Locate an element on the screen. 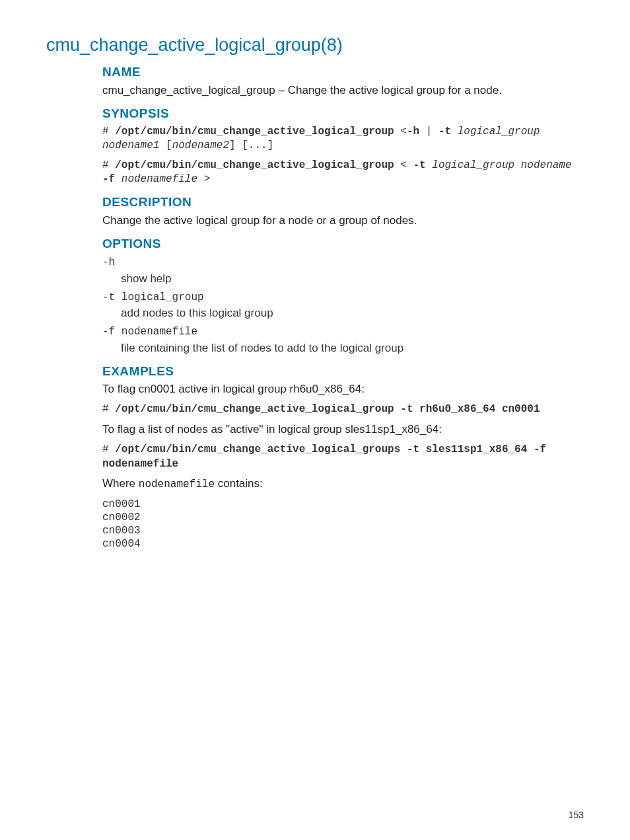 This screenshot has height=840, width=630. section-heading-synopsis: SYNOPSIS is located at coordinates (343, 114).